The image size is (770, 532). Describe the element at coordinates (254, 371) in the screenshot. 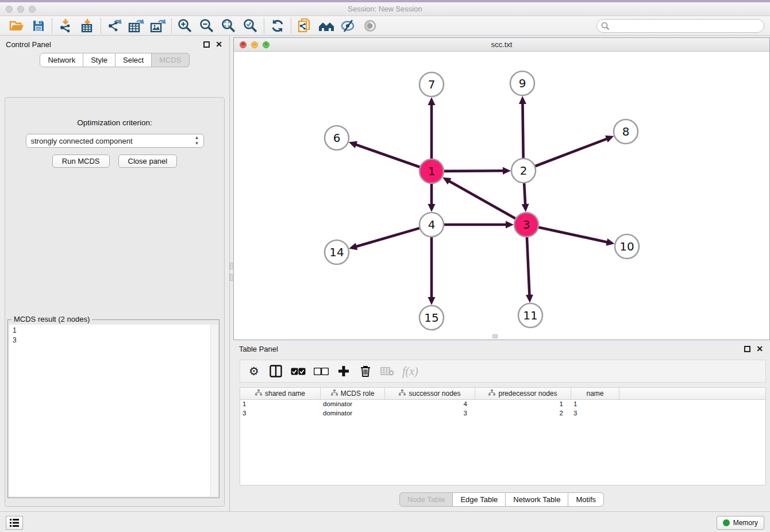

I see `table-settings-icon: ⚙` at that location.